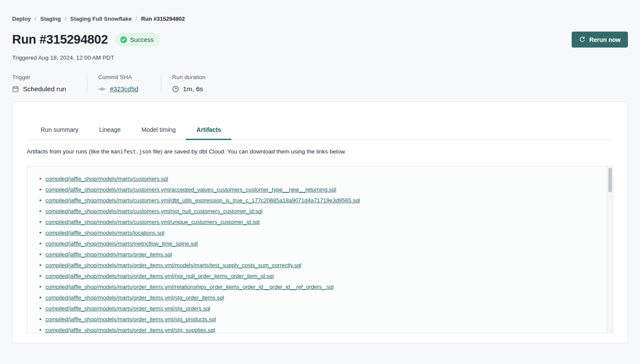 This screenshot has height=364, width=640. I want to click on status-badge: Success, so click(138, 40).